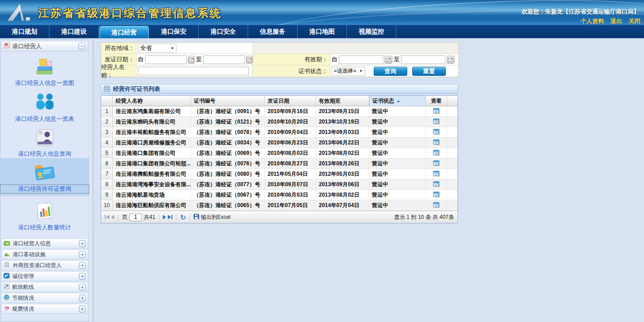  Describe the element at coordinates (429, 71) in the screenshot. I see `reset-button: 重置` at that location.